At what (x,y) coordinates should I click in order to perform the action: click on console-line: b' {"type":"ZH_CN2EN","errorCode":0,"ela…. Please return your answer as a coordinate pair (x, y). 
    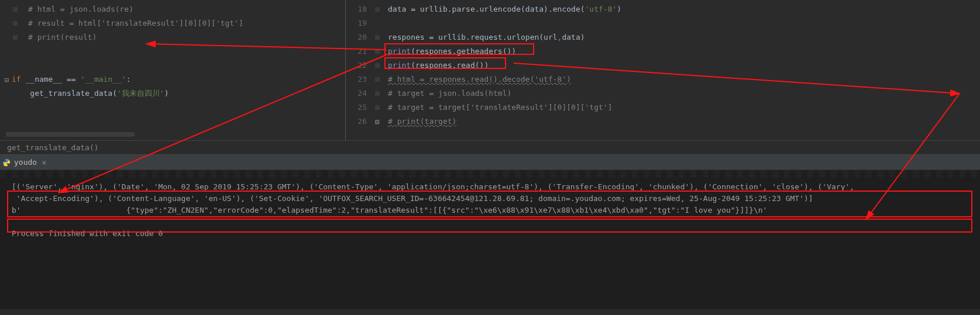
    Looking at the image, I should click on (490, 210).